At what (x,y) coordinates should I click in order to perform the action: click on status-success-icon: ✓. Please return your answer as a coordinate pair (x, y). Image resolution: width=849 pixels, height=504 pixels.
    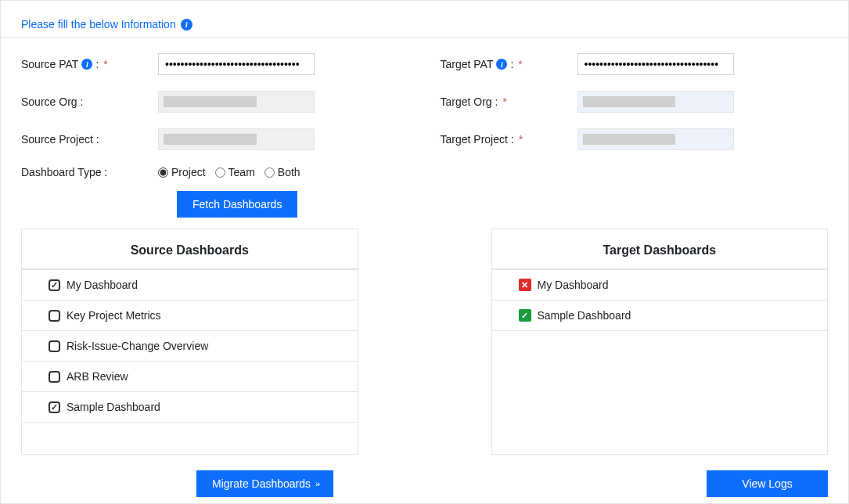
    Looking at the image, I should click on (525, 315).